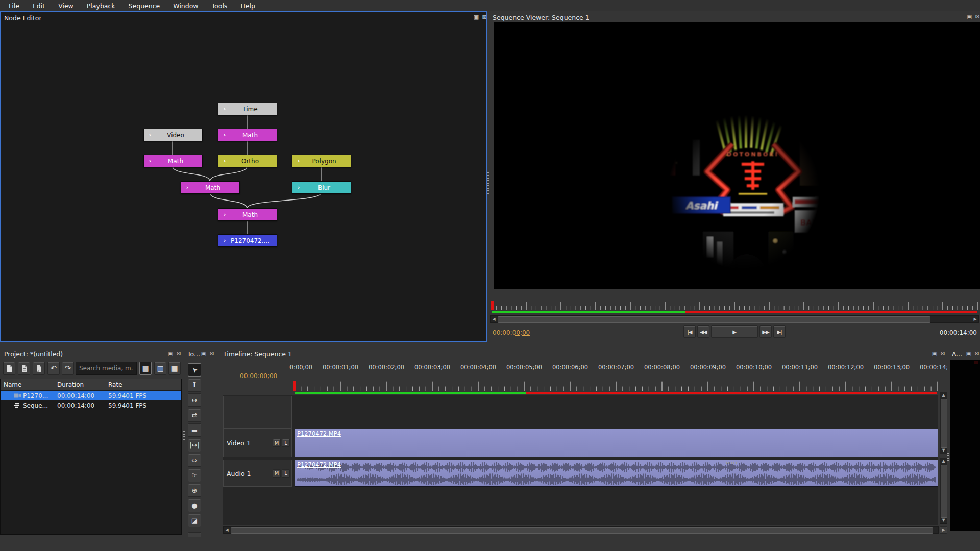  Describe the element at coordinates (194, 400) in the screenshot. I see `ripple-tool: ↔` at that location.